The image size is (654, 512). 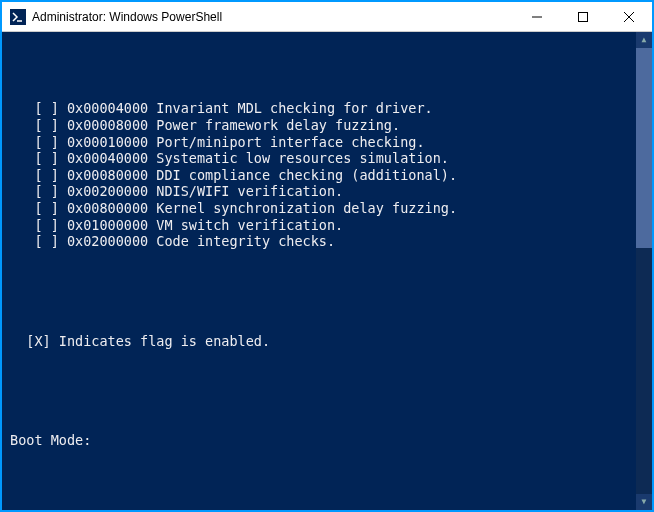 I want to click on titlebar: Administrator: Windows PowerShell, so click(x=327, y=17).